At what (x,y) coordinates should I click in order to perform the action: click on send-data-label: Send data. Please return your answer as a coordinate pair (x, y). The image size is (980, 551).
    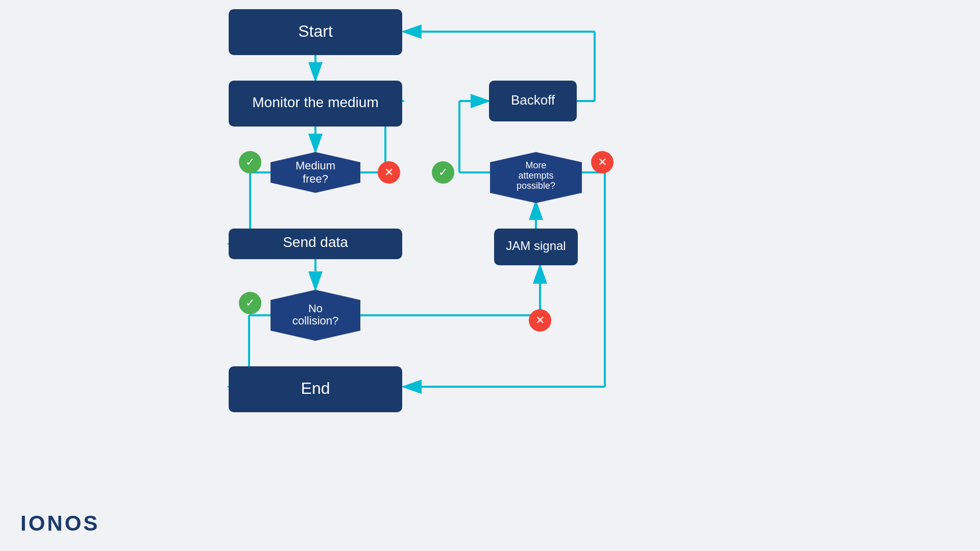
    Looking at the image, I should click on (315, 242).